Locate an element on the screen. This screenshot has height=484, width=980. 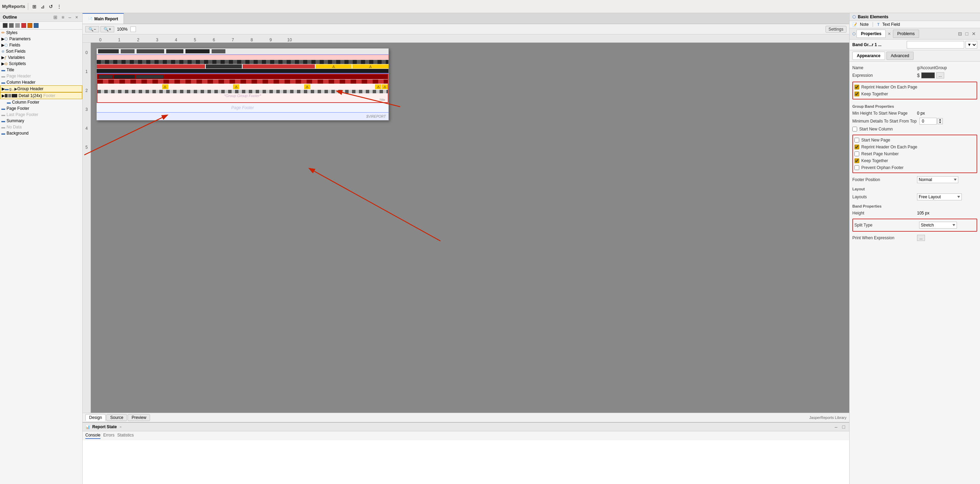
more-icon: ⋮ is located at coordinates (59, 6).